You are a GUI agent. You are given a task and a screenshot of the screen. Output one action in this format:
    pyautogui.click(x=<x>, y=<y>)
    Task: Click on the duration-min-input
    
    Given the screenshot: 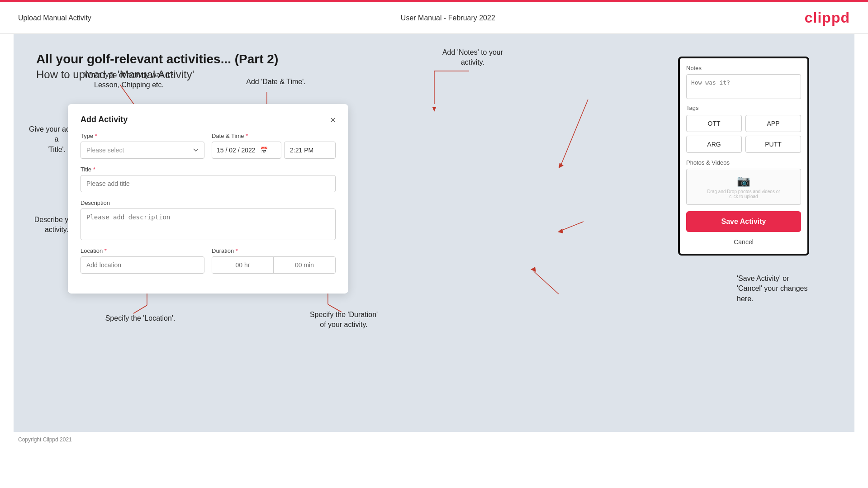 What is the action you would take?
    pyautogui.click(x=304, y=265)
    